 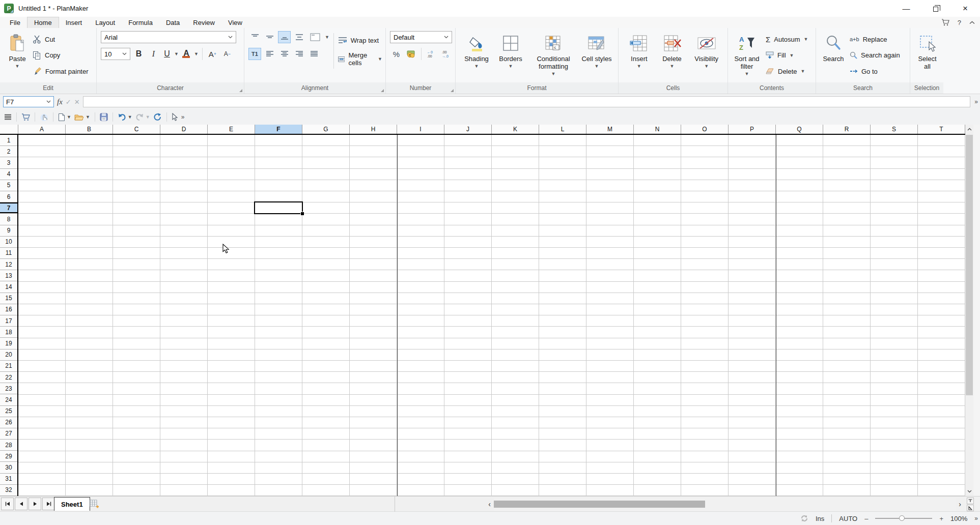 I want to click on formula-input, so click(x=527, y=102).